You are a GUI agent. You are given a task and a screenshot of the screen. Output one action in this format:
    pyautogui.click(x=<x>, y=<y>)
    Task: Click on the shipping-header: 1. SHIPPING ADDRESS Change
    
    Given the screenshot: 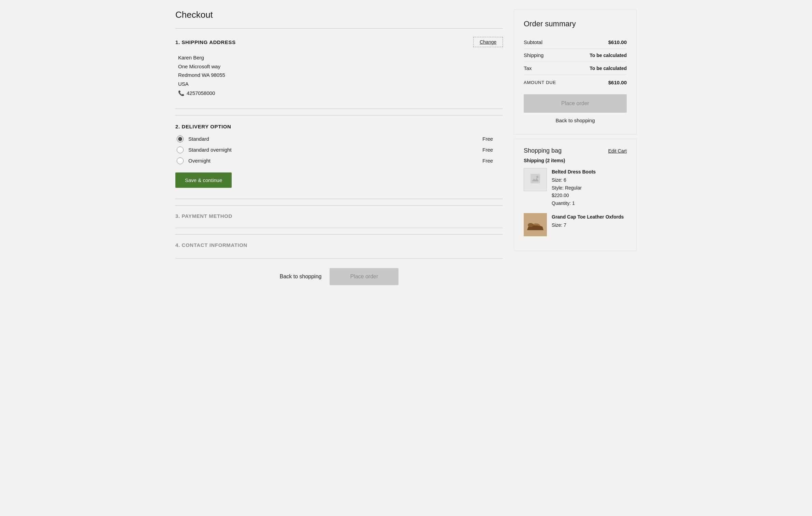 What is the action you would take?
    pyautogui.click(x=339, y=42)
    